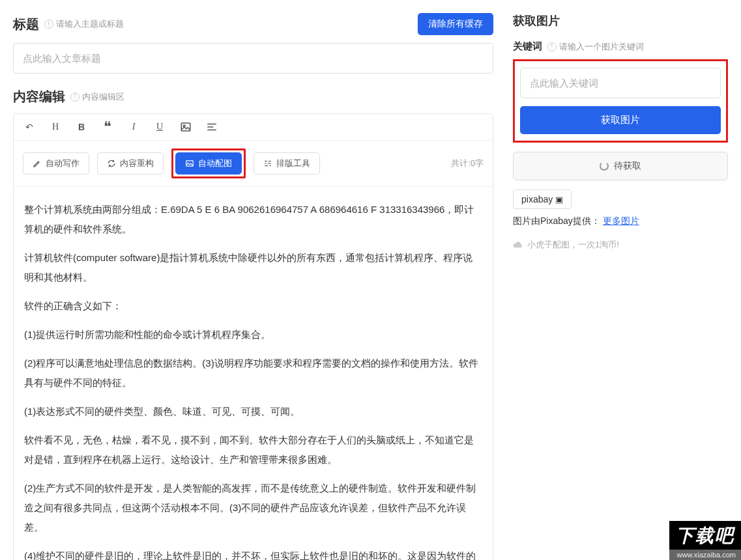 This screenshot has width=741, height=560. What do you see at coordinates (253, 306) in the screenshot?
I see `content-paragraph: 软件的正确含义如下：` at bounding box center [253, 306].